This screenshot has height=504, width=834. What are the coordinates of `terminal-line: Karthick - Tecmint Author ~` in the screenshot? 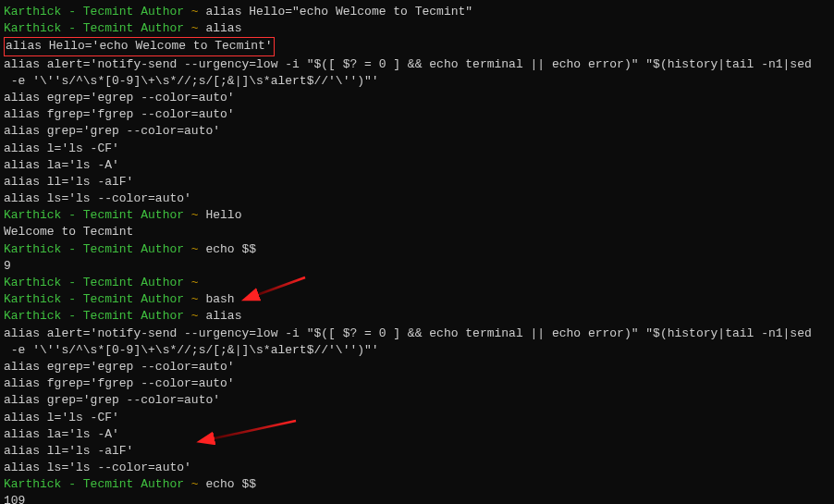 It's located at (417, 283).